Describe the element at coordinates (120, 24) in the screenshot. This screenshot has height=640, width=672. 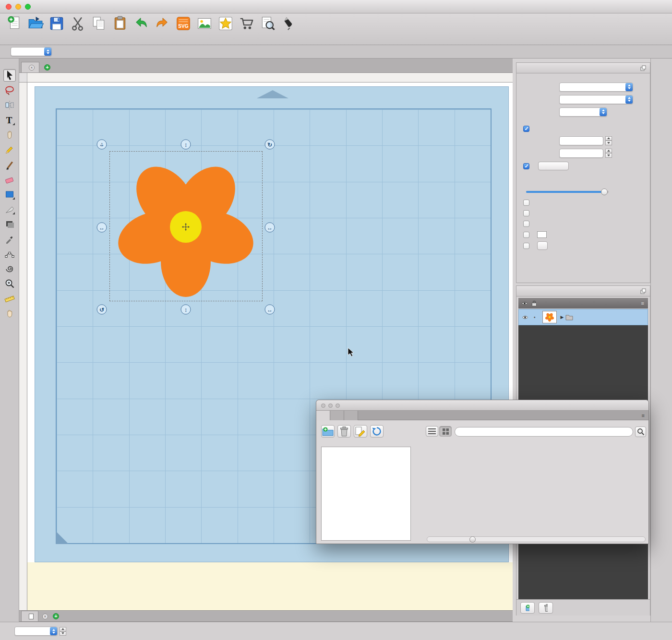
I see `toolbar-paste-button` at that location.